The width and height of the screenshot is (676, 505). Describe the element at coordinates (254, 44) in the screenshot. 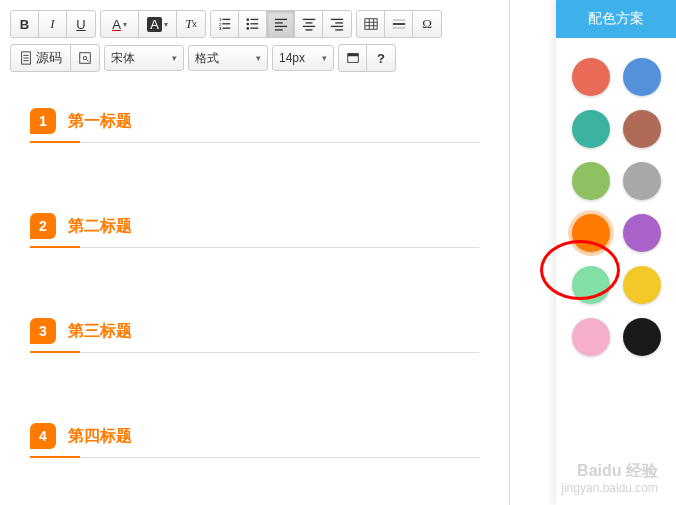

I see `toolbar: B I U A▾ A▾ Tx 123 Ω` at that location.